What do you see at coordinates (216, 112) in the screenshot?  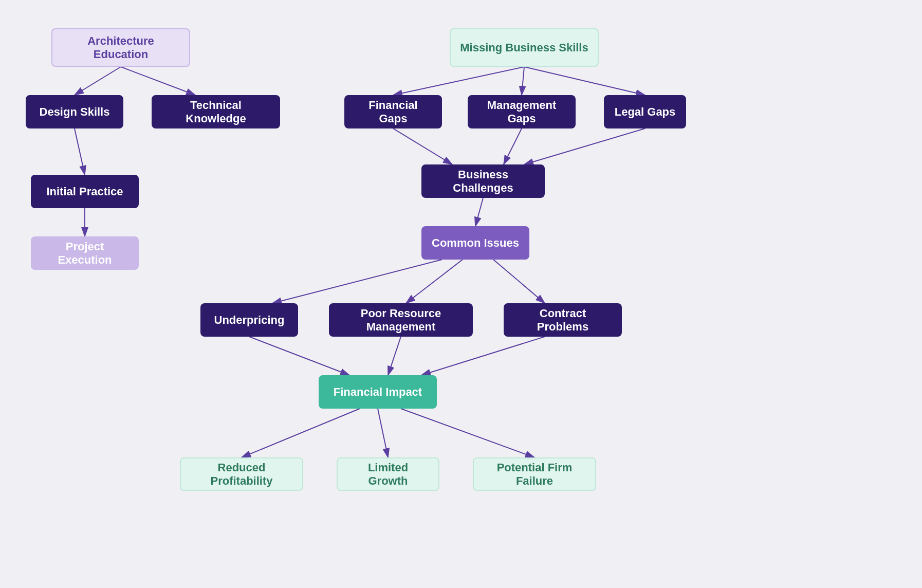 I see `tech-knowledge-node: Technical Knowledge` at bounding box center [216, 112].